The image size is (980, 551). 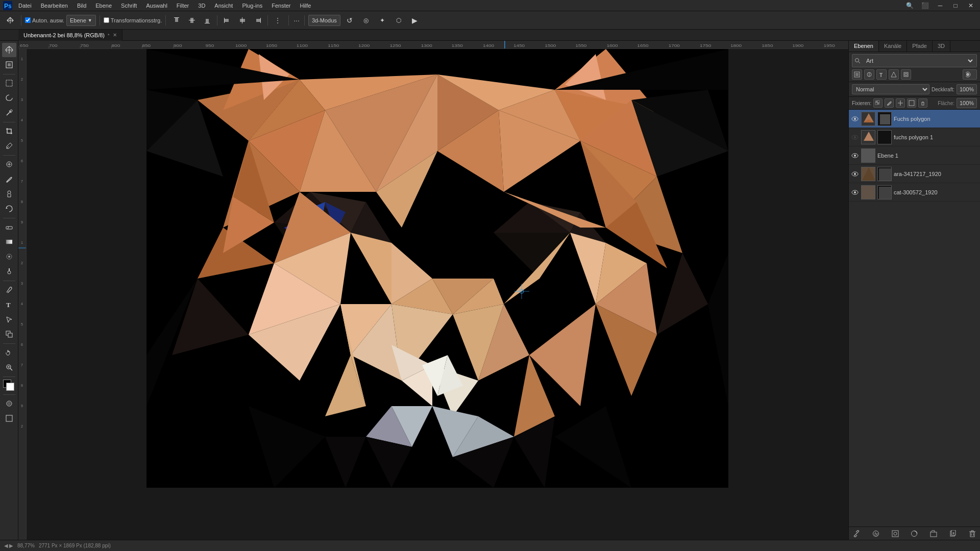 What do you see at coordinates (6, 546) in the screenshot?
I see `status-prev: ◀` at bounding box center [6, 546].